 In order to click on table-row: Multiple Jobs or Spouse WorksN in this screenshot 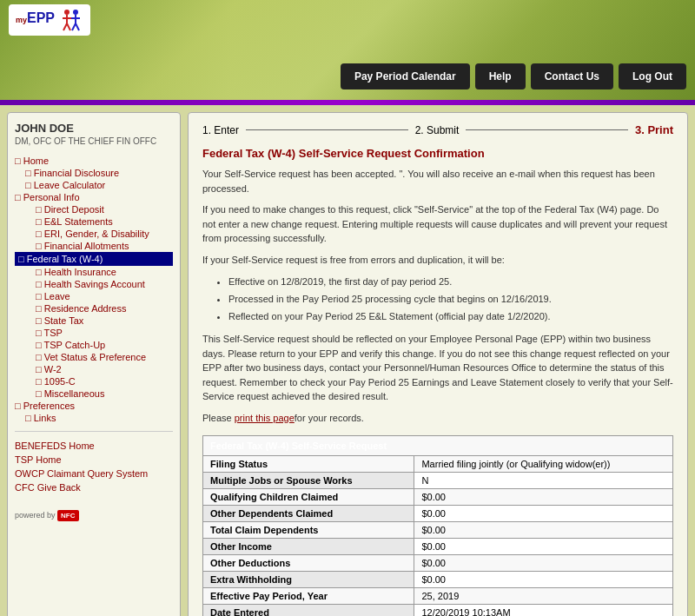, I will do `click(438, 481)`.